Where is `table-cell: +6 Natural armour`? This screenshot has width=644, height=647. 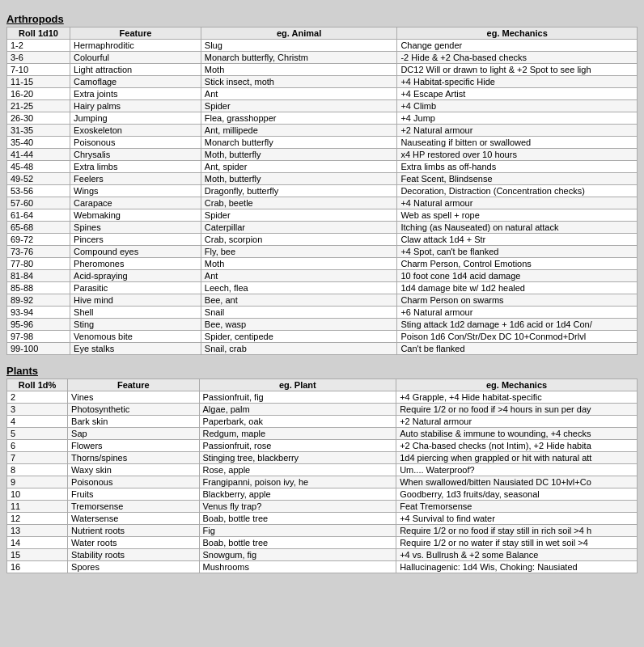
table-cell: +6 Natural armour is located at coordinates (518, 312).